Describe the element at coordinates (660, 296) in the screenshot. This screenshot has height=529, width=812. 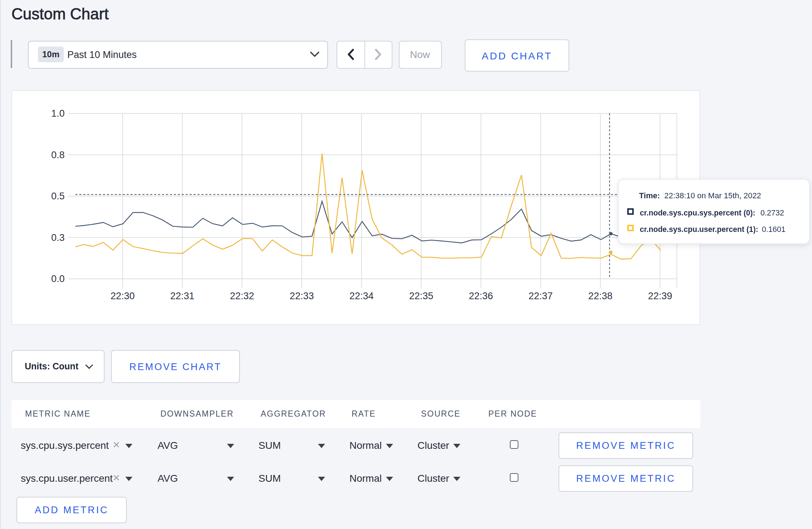
I see `svg-text: 22:39` at that location.